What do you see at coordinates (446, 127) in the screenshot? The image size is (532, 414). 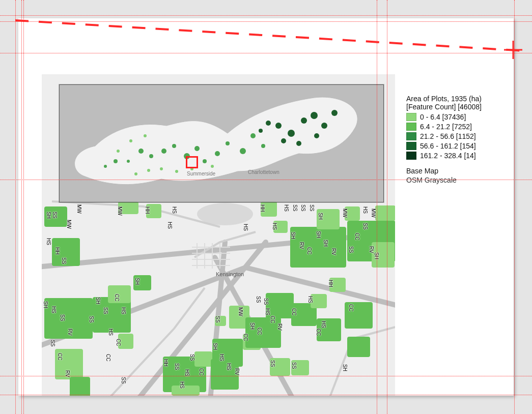 I see `legend-label: 6.4 - 21.2 [7252]` at bounding box center [446, 127].